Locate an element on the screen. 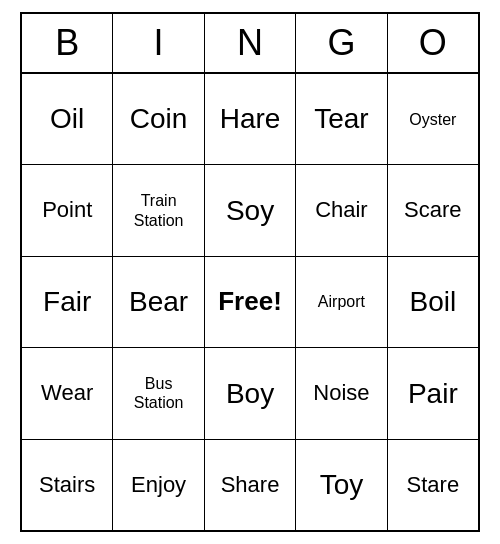  cell-label: Stairs is located at coordinates (67, 485).